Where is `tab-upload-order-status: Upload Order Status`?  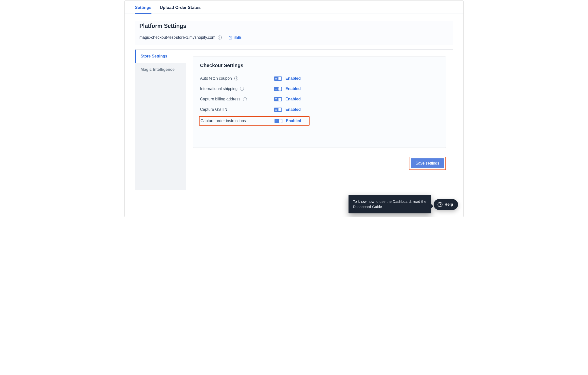
tab-upload-order-status: Upload Order Status is located at coordinates (180, 7).